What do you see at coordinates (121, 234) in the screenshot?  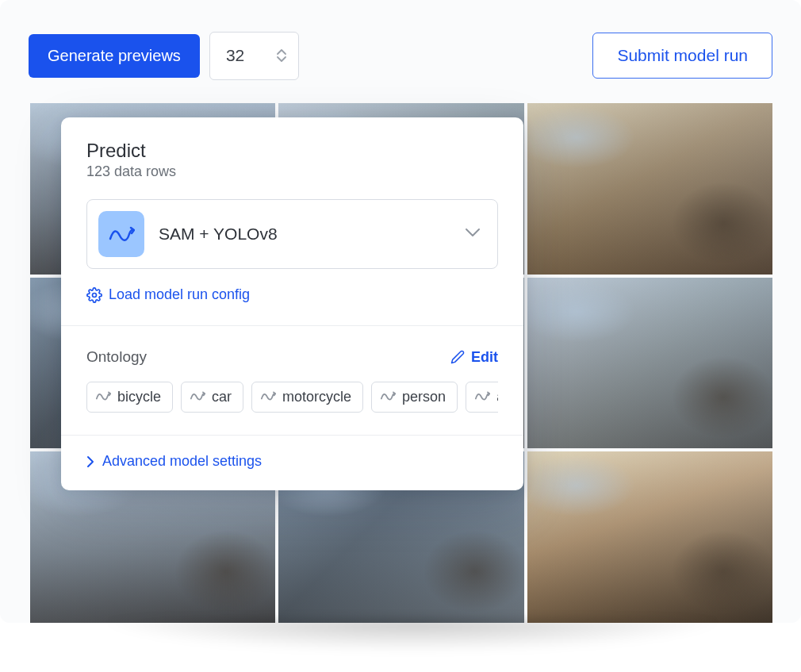 I see `model-icon` at bounding box center [121, 234].